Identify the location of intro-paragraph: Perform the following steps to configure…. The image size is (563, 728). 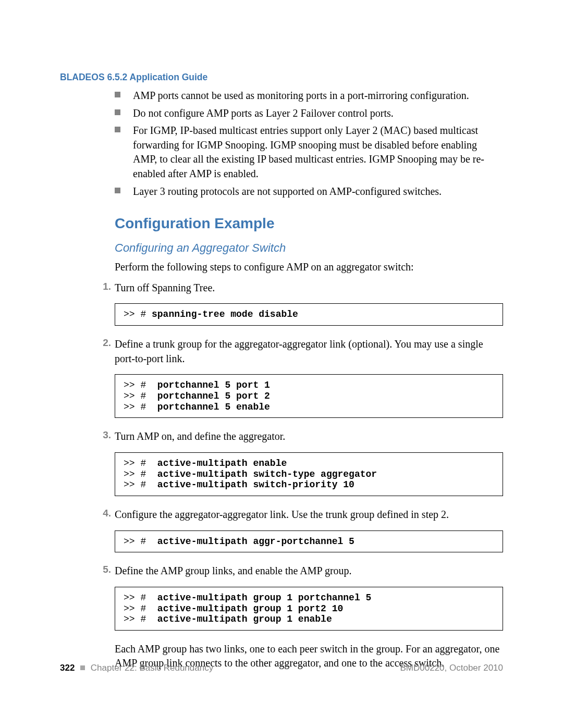
(309, 267).